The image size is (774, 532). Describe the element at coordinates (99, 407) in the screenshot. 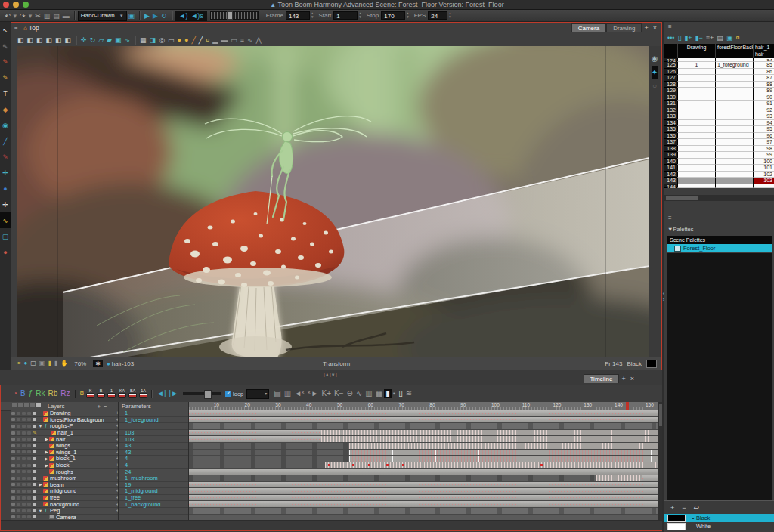

I see `add-layer-button: ＋` at that location.